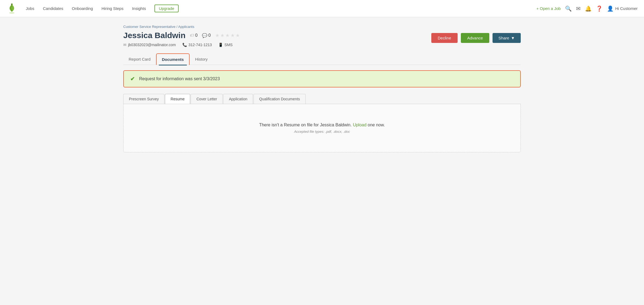  Describe the element at coordinates (182, 39) in the screenshot. I see `candidate-info: Jessica Baldwin 🏷 0 💬 0 ★ ★ ★ ★ ★` at that location.